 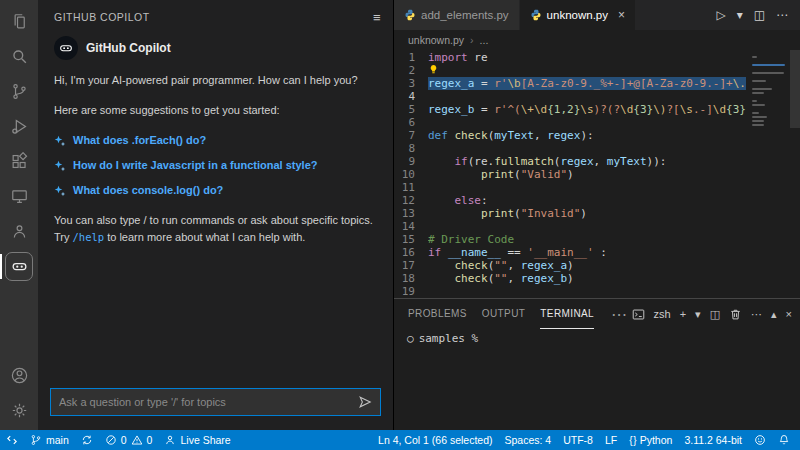 What do you see at coordinates (19, 162) in the screenshot?
I see `extensions-icon` at bounding box center [19, 162].